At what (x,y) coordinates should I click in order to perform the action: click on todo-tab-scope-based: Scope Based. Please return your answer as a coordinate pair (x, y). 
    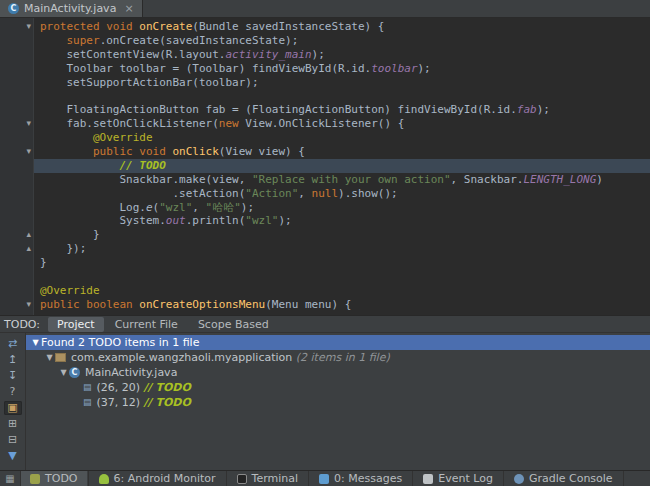
    Looking at the image, I should click on (234, 324).